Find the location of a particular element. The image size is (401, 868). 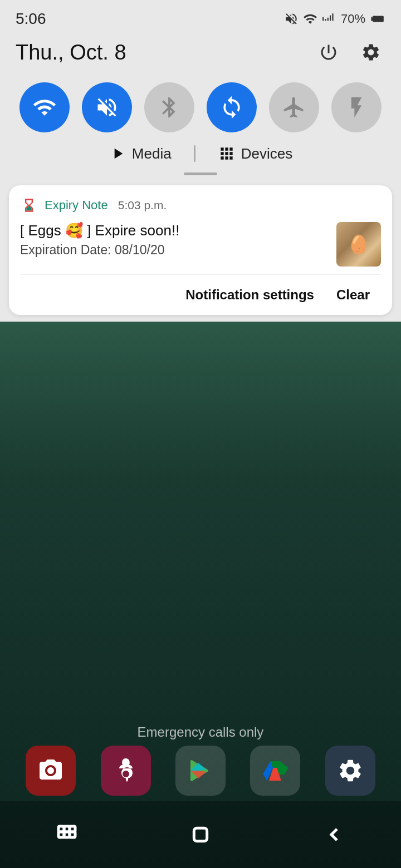

settings-dock-icon is located at coordinates (350, 771).